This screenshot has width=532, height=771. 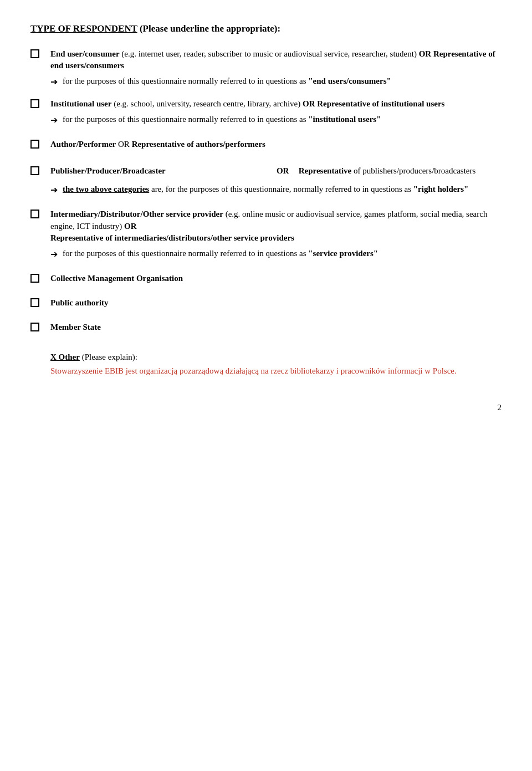 I want to click on checkbox-intermediary, so click(x=40, y=215).